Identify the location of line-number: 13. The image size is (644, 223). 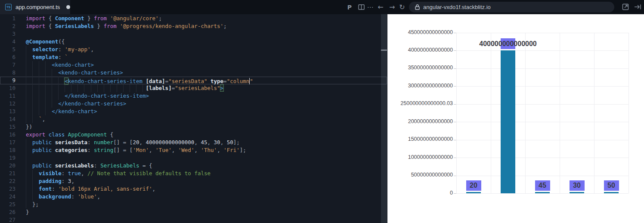
(8, 111).